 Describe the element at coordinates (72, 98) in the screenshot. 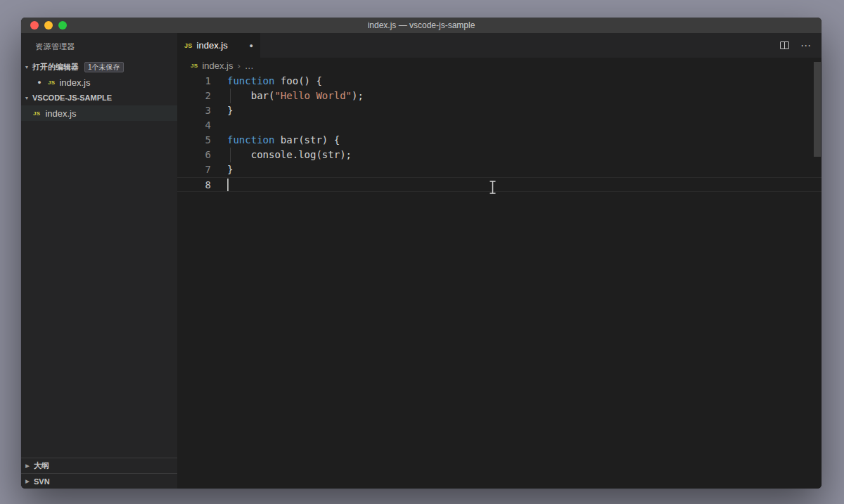

I see `folder-section-label: VSCODE-JS-SAMPLE` at that location.